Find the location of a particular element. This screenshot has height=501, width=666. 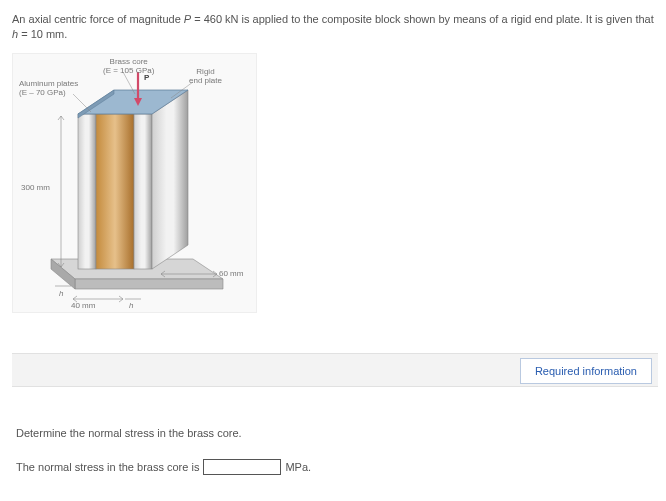

label-p-arrow: P is located at coordinates (146, 78).